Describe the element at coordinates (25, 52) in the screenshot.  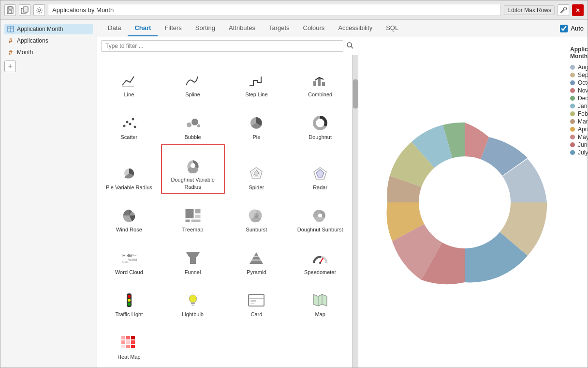
I see `sidebar-item-label-month: Month` at that location.